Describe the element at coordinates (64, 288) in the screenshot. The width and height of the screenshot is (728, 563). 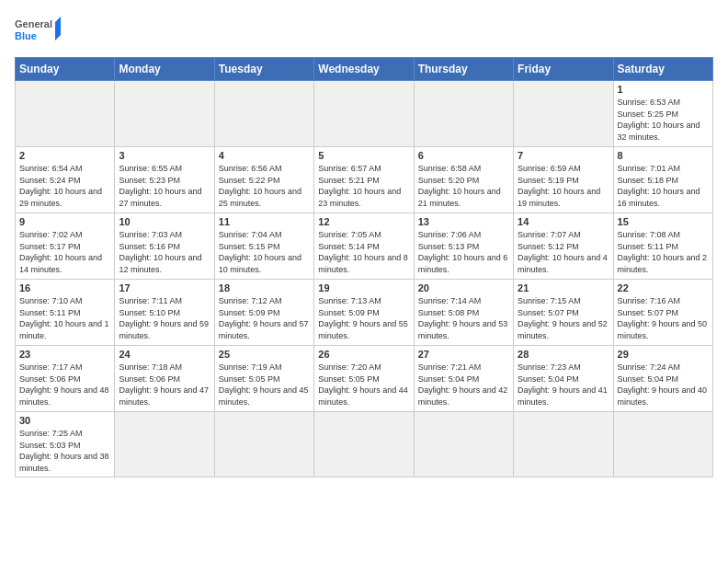
I see `day-number: 16` at that location.